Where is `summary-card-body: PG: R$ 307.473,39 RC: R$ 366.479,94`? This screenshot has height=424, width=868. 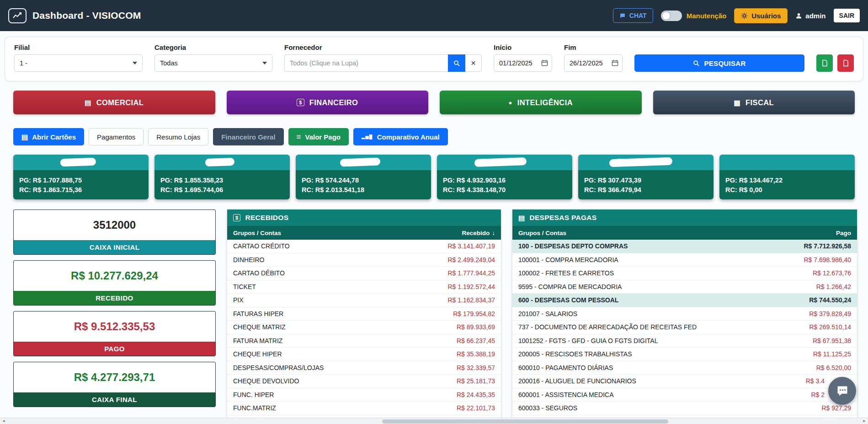 summary-card-body: PG: R$ 307.473,39 RC: R$ 366.479,94 is located at coordinates (646, 185).